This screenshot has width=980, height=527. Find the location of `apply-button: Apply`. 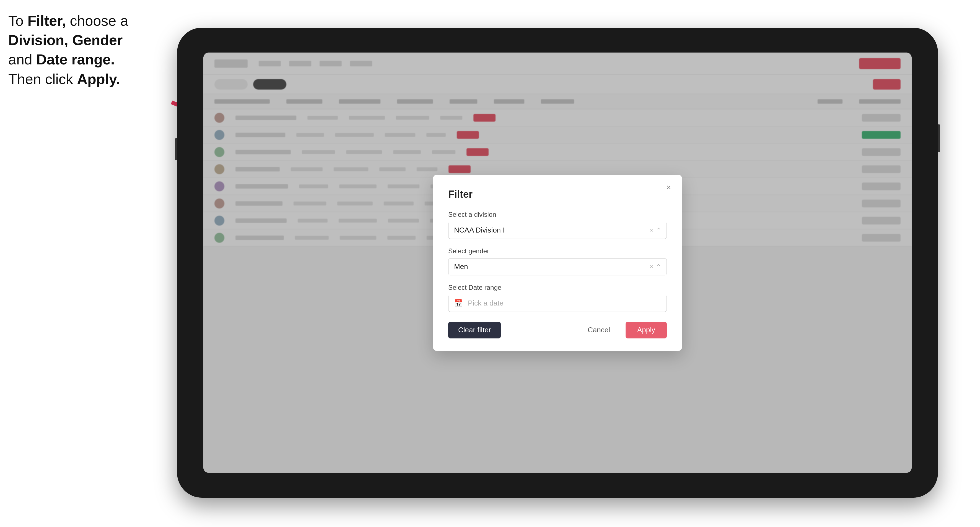

apply-button: Apply is located at coordinates (646, 330).